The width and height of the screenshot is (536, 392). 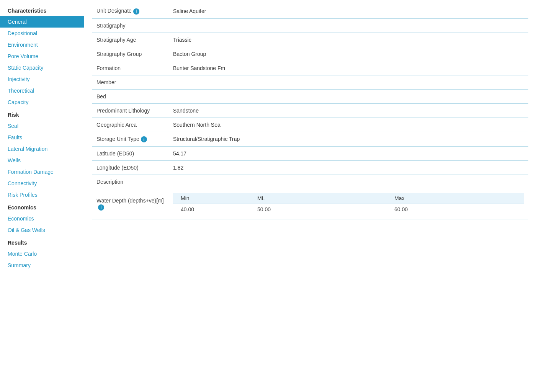 What do you see at coordinates (42, 160) in the screenshot?
I see `sidebar-item-wells: Wells` at bounding box center [42, 160].